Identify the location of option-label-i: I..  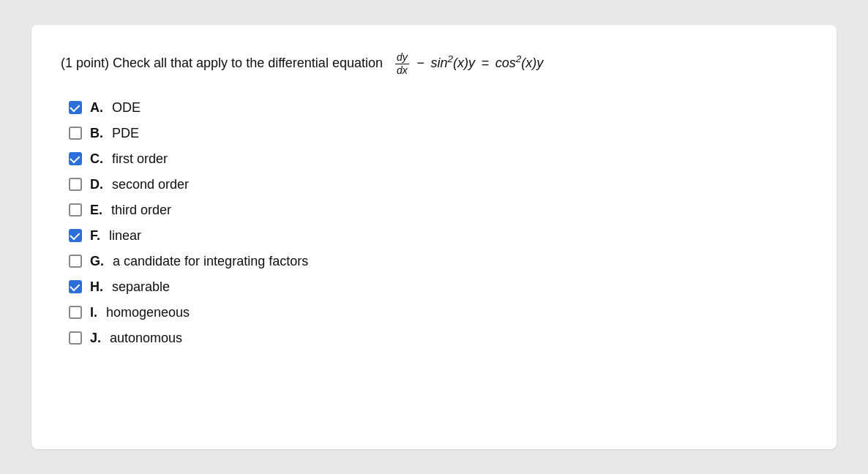
(94, 313).